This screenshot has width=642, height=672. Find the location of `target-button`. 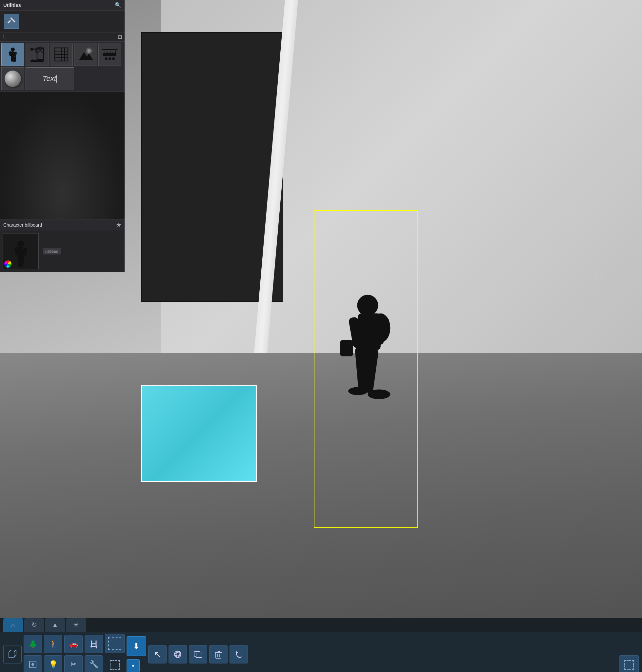

target-button is located at coordinates (33, 663).